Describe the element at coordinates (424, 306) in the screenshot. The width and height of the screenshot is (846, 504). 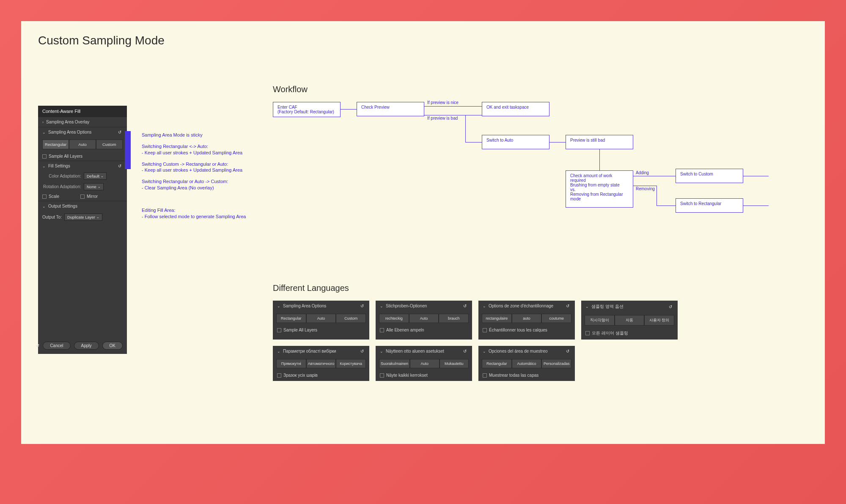
I see `lang-head-label: Stichproben-Optionen` at that location.